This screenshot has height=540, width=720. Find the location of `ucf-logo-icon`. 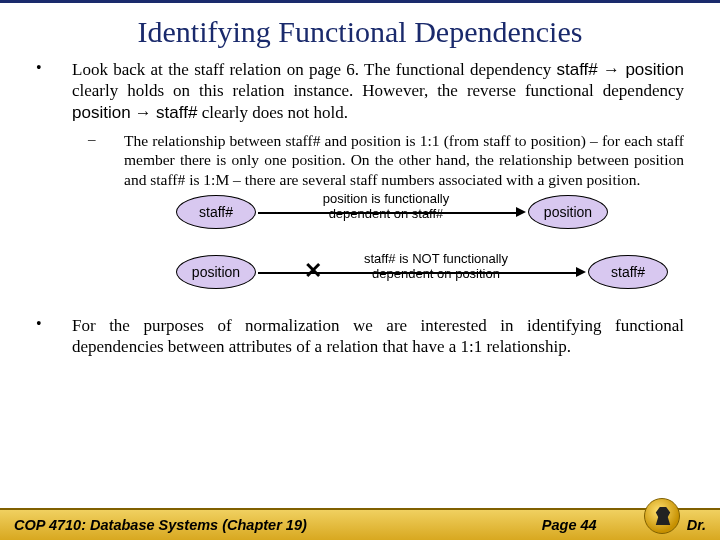

ucf-logo-icon is located at coordinates (662, 516).